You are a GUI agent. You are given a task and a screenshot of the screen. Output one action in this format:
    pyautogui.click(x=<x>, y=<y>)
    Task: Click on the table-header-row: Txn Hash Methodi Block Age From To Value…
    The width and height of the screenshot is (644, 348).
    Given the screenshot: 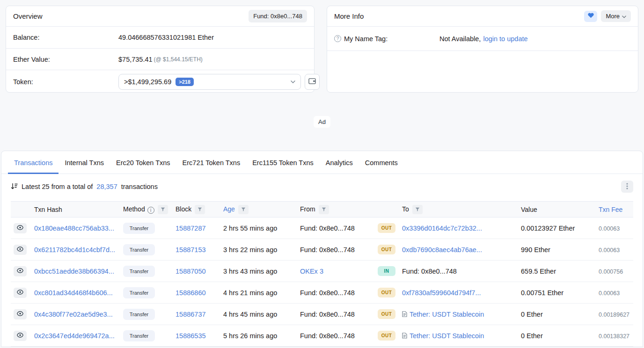 What is the action you would take?
    pyautogui.click(x=322, y=210)
    